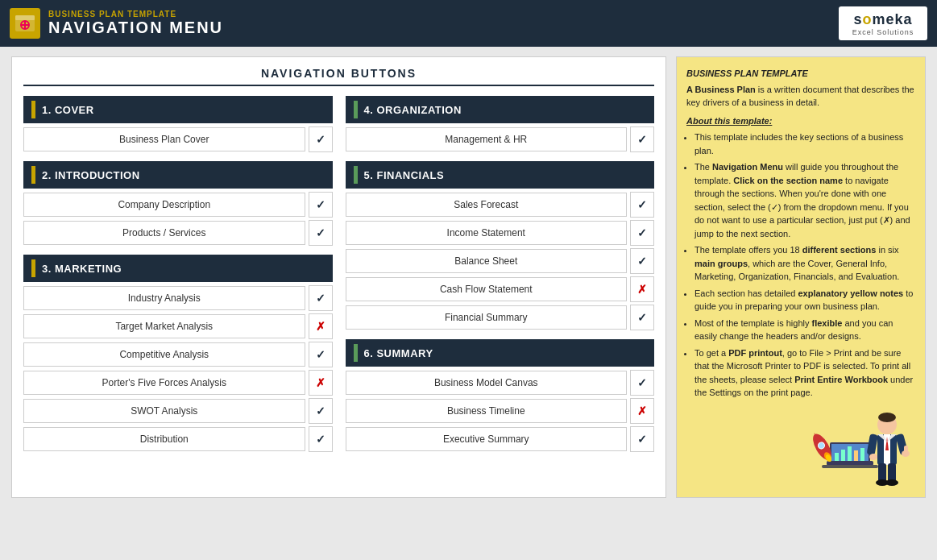 The height and width of the screenshot is (560, 937). Describe the element at coordinates (399, 353) in the screenshot. I see `section-summary-label: 6. SUMMARY` at that location.